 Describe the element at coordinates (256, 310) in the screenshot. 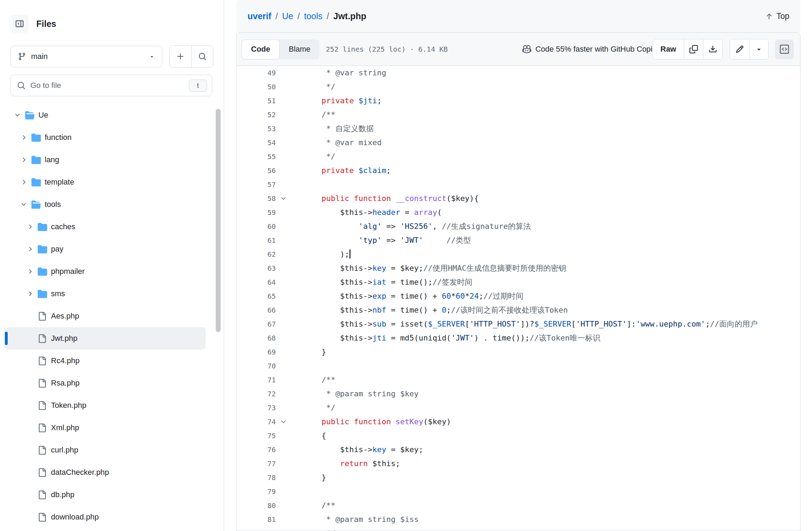

I see `line-number: 66` at that location.